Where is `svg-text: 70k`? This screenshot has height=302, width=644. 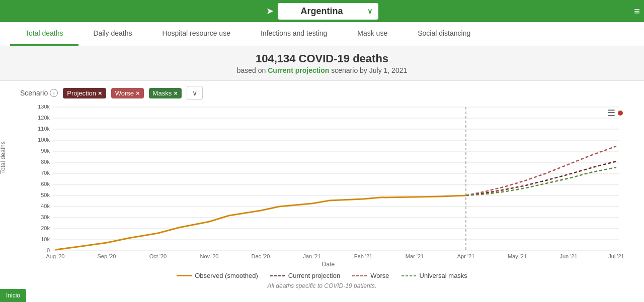
svg-text: 70k is located at coordinates (45, 173).